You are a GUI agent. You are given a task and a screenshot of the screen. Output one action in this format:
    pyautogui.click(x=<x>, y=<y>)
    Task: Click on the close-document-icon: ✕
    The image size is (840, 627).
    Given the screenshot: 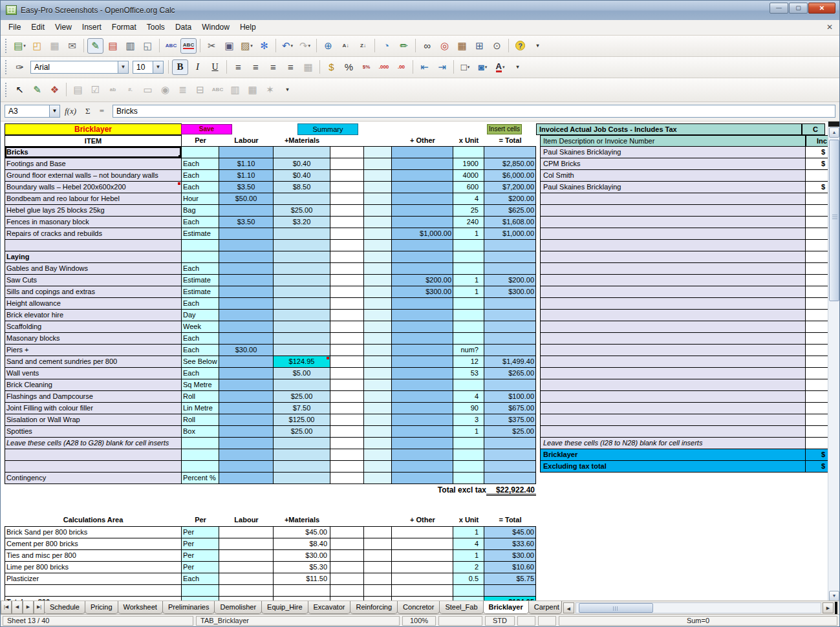 What is the action you would take?
    pyautogui.click(x=830, y=27)
    